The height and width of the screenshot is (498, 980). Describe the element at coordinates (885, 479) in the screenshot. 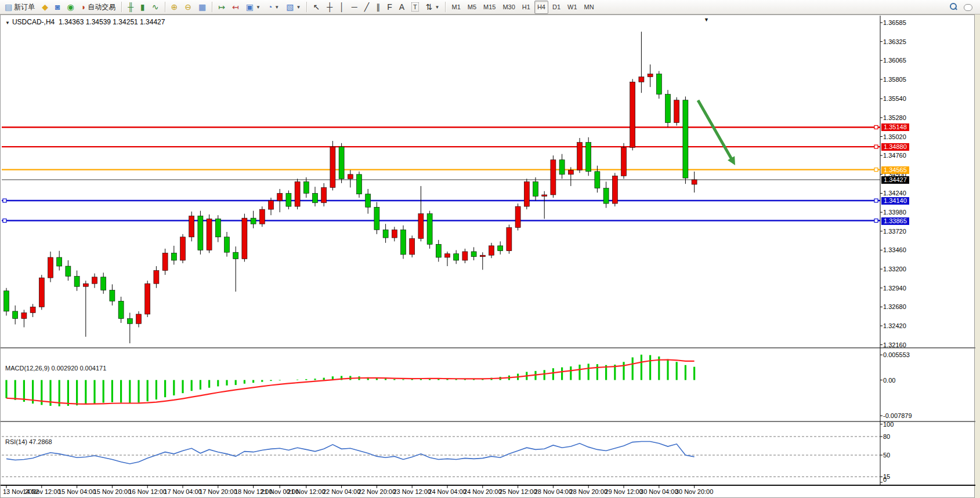

I see `rsi-tick-label: 0` at that location.